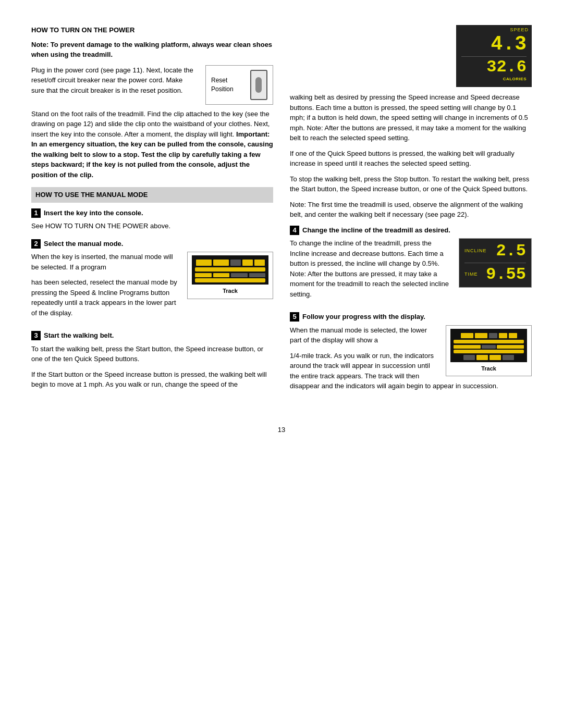 This screenshot has height=728, width=563. I want to click on time-display-label: TIME, so click(471, 275).